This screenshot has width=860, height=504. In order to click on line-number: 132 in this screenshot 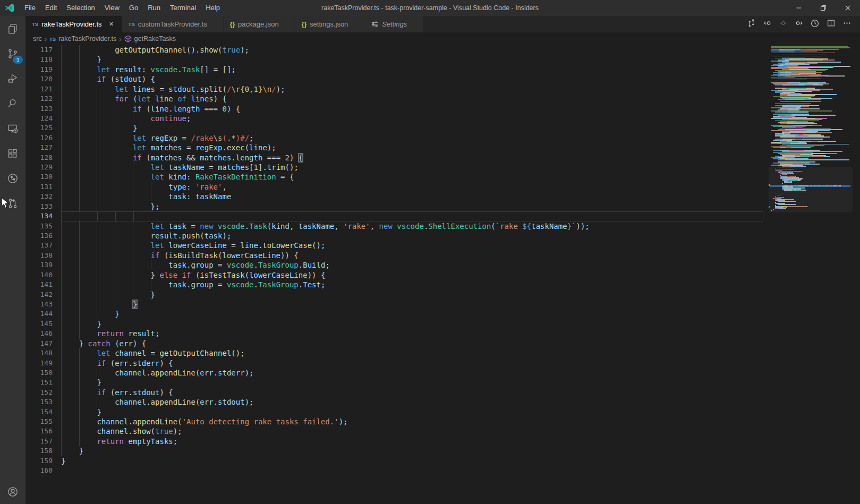, I will do `click(44, 197)`.